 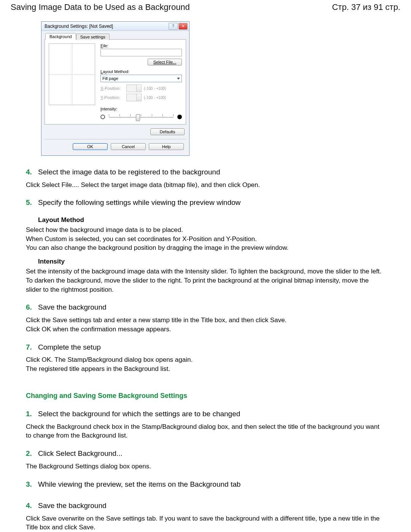 What do you see at coordinates (212, 203) in the screenshot?
I see `step-heading: Specify the following settings while vie…` at bounding box center [212, 203].